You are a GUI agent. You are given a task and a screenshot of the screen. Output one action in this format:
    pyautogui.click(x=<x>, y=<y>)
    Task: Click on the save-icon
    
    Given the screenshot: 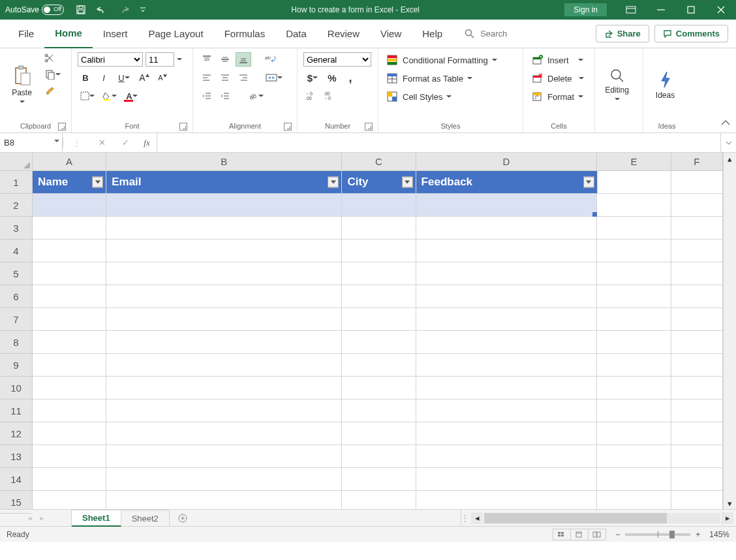 What is the action you would take?
    pyautogui.click(x=81, y=10)
    